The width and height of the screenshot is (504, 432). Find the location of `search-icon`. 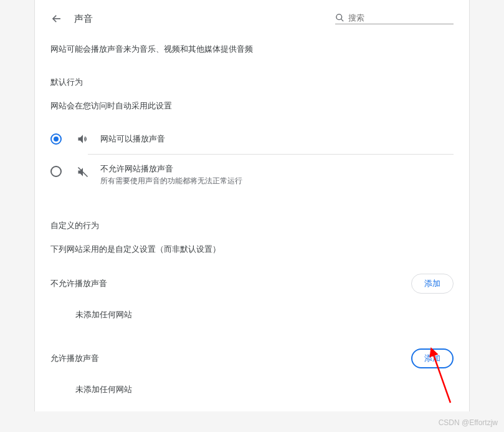

search-icon is located at coordinates (340, 17).